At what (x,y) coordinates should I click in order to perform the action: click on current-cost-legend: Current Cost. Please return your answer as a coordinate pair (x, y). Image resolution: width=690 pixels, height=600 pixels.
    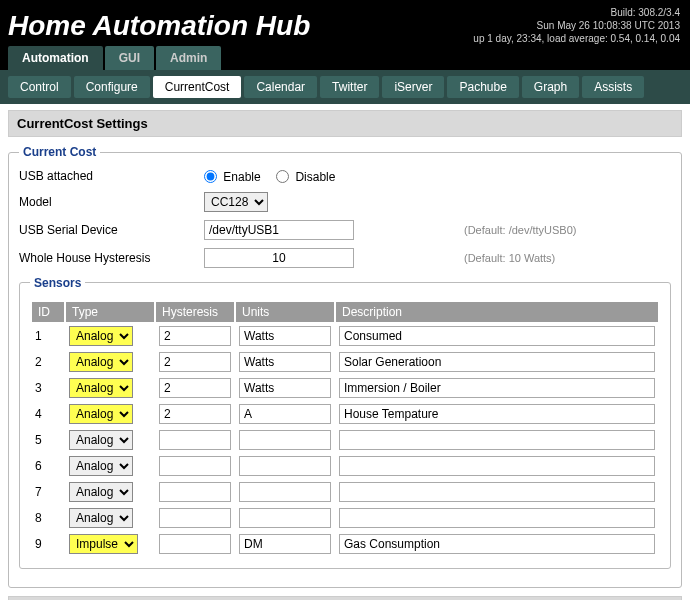
    Looking at the image, I should click on (60, 152).